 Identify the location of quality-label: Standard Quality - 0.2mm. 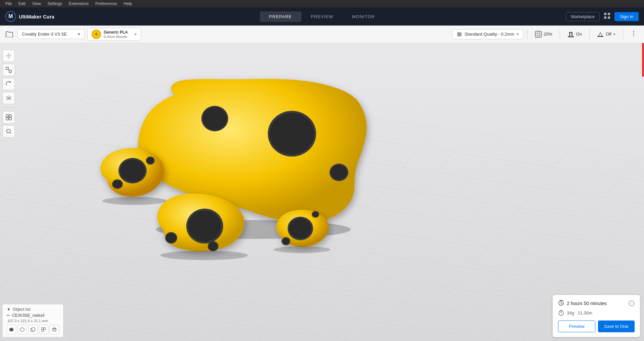
(489, 34).